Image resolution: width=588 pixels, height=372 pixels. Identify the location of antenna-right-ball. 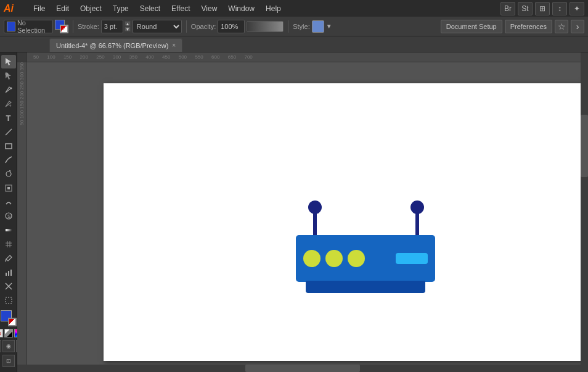
(417, 207).